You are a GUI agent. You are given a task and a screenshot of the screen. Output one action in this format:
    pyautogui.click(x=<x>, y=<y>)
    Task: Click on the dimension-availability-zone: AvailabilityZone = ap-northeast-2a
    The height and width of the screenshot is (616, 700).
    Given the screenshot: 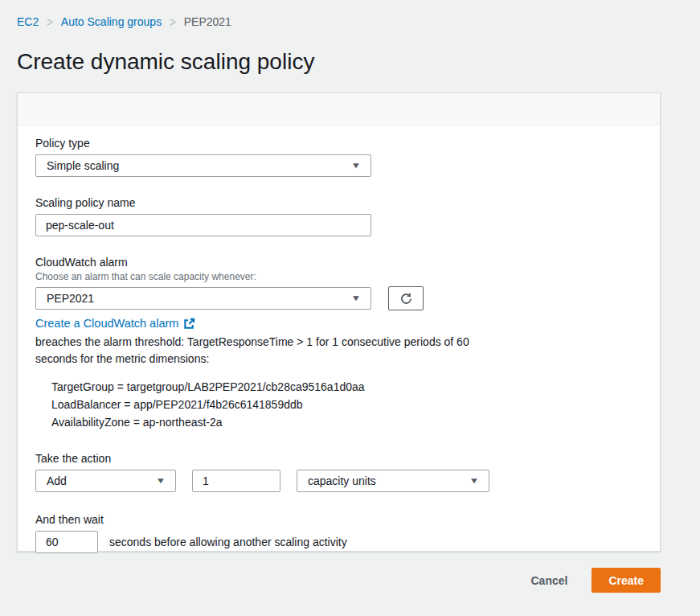 What is the action you would take?
    pyautogui.click(x=347, y=422)
    